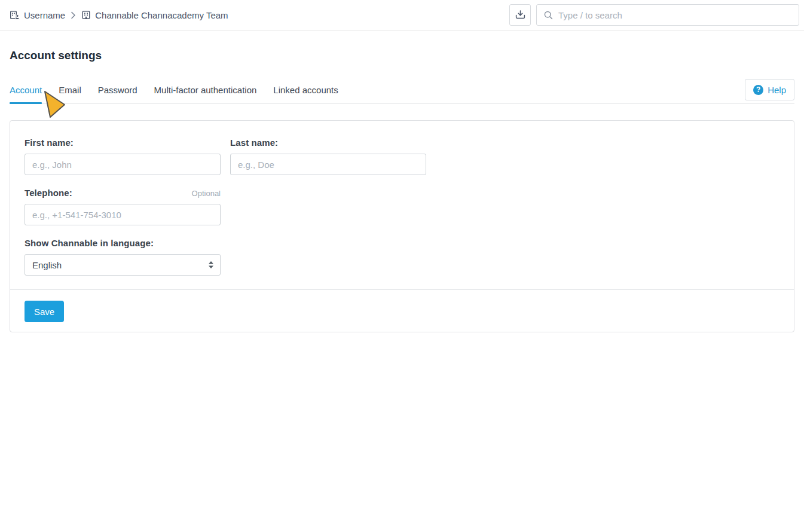 Image resolution: width=804 pixels, height=532 pixels. I want to click on page-title: Account settings, so click(402, 56).